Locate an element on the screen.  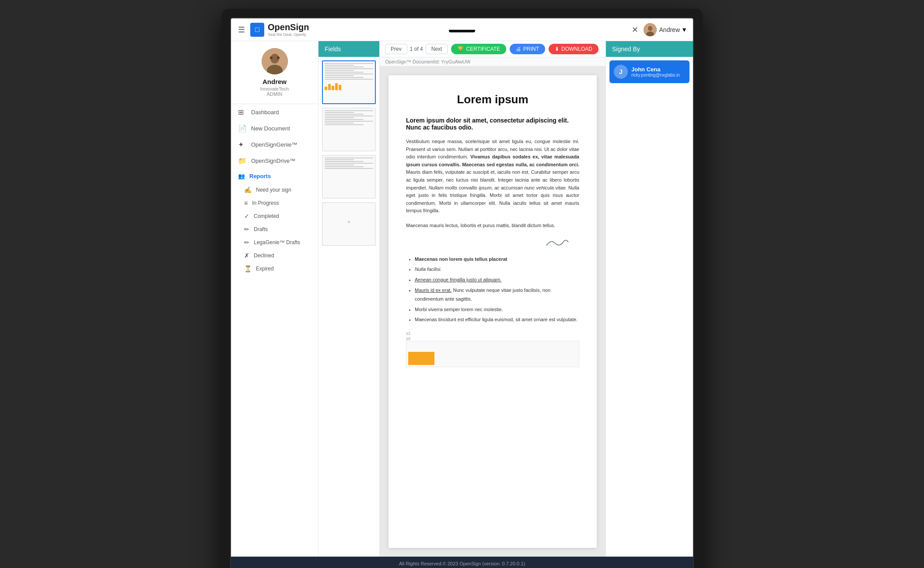
page-current: 1 is located at coordinates (411, 49).